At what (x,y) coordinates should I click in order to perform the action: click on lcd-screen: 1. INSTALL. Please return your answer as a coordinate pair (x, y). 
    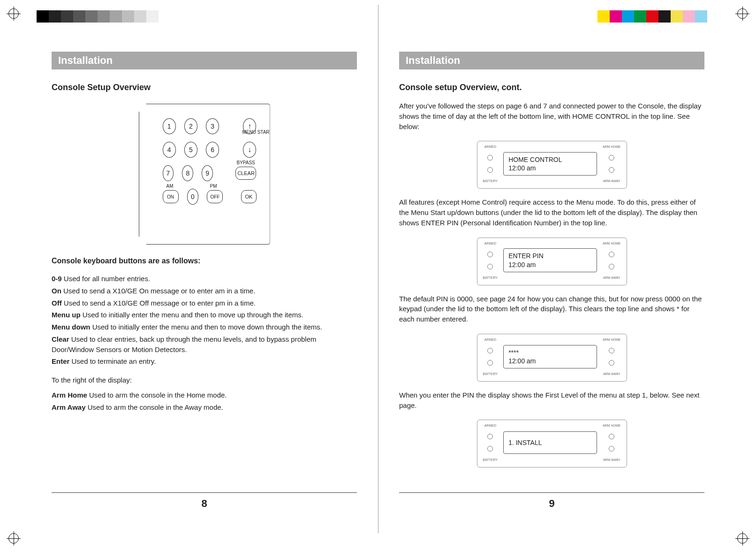
    Looking at the image, I should click on (550, 443).